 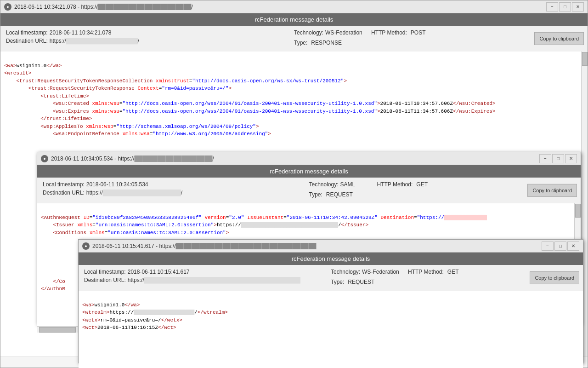 I want to click on minimize-btn-2: −, so click(x=545, y=159).